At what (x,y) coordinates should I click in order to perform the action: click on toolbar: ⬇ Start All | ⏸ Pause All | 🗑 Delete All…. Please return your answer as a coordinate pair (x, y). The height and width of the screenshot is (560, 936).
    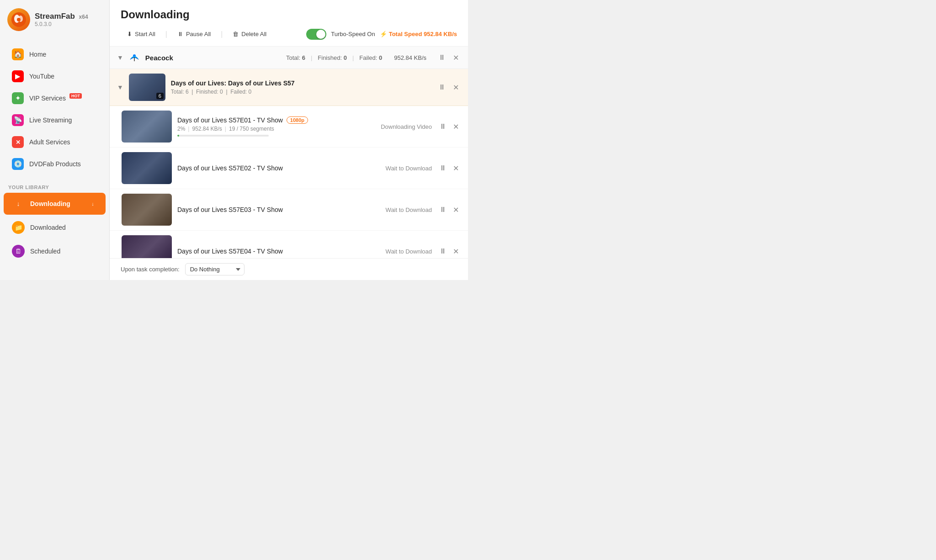
    Looking at the image, I should click on (289, 34).